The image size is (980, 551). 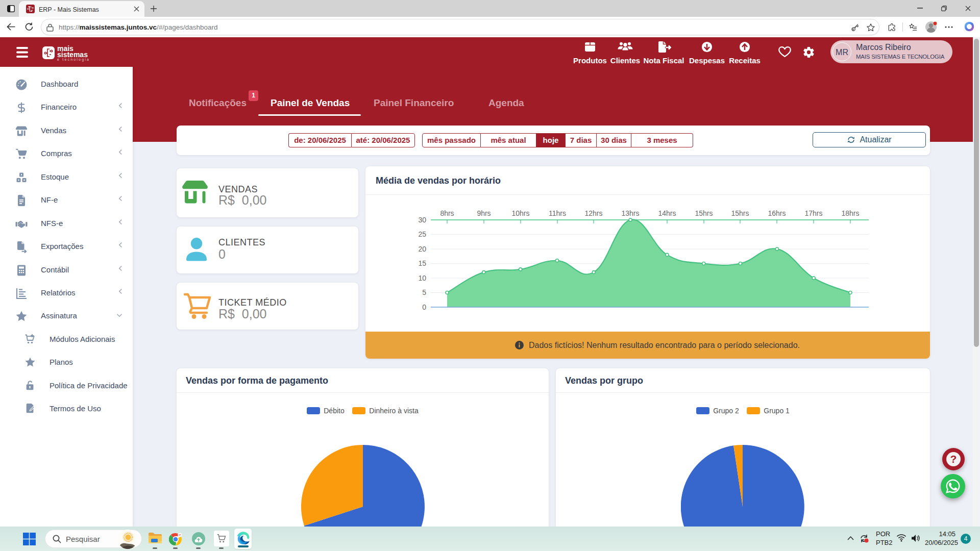 I want to click on svg-text: 13hrs, so click(x=630, y=213).